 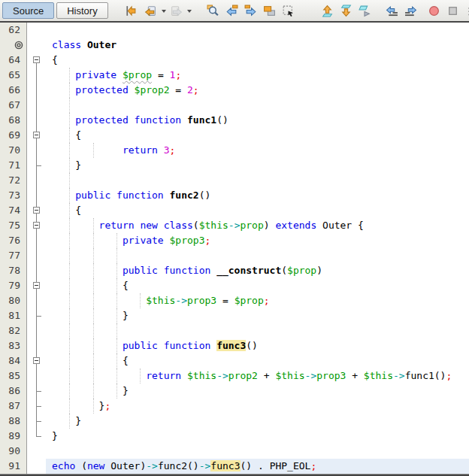 I want to click on find-selection-button, so click(x=213, y=11).